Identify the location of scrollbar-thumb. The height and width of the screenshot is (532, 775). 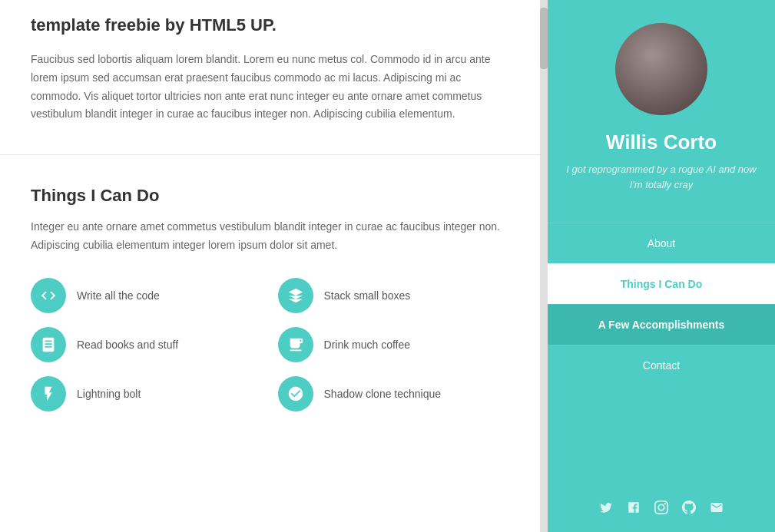
(544, 38).